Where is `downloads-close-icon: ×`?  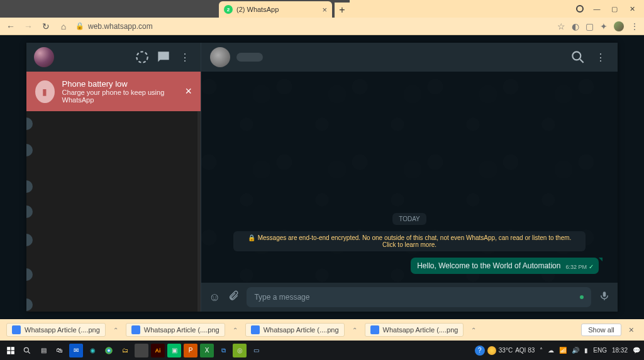
downloads-close-icon: × is located at coordinates (631, 330).